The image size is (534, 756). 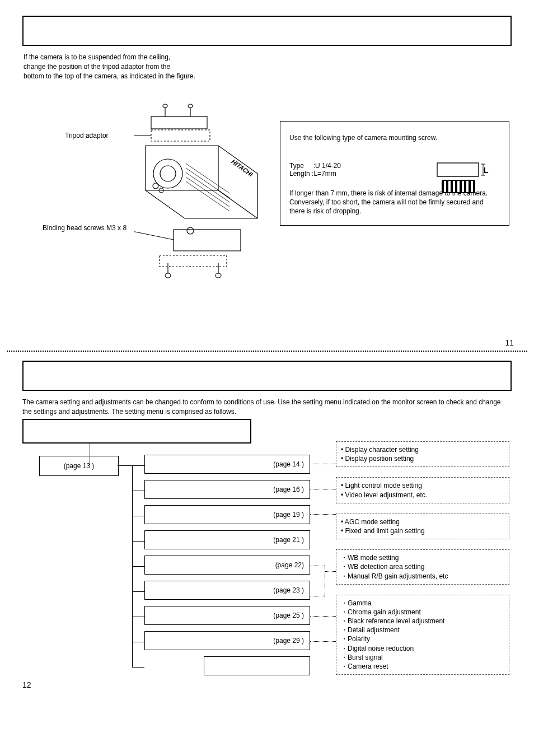 I want to click on label-tripod-adaptor: Tripod adaptor, so click(x=87, y=136).